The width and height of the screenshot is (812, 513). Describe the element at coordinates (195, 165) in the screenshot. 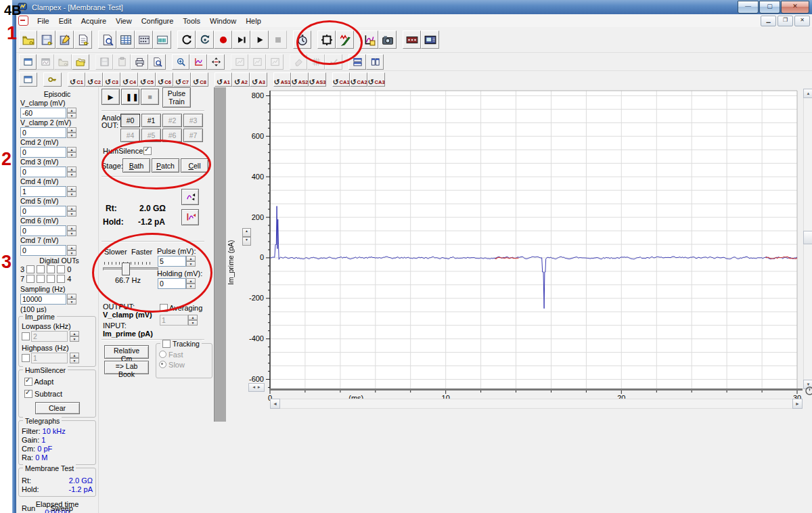

I see `stage-cell-button: Cell` at that location.